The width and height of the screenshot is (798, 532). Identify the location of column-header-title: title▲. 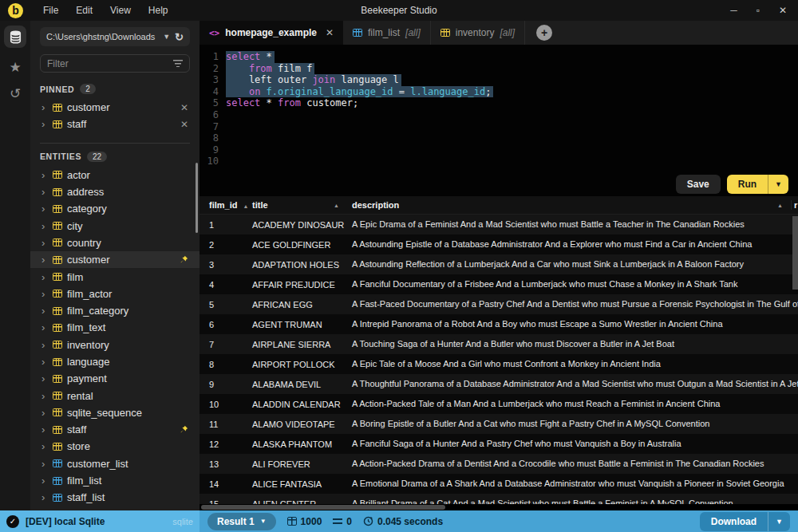
(297, 205).